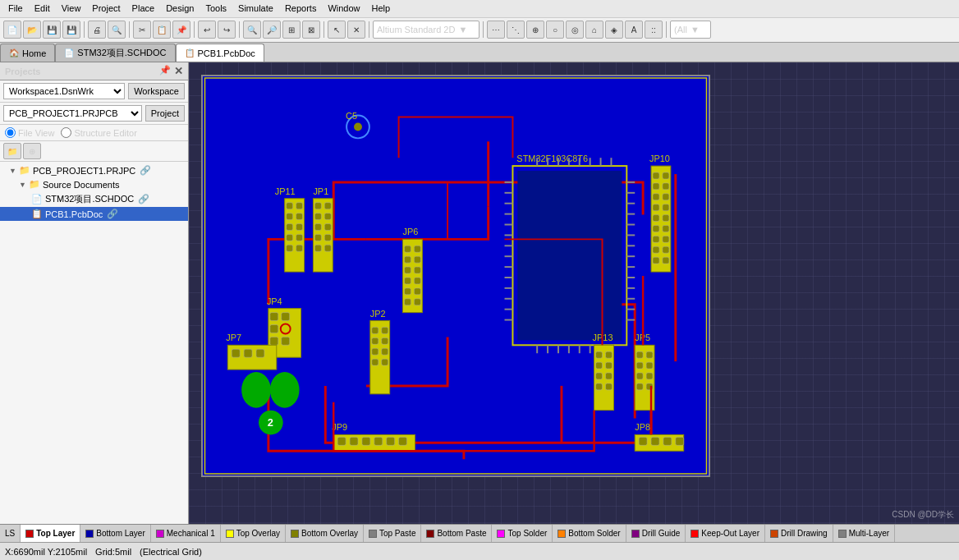 This screenshot has height=560, width=959. I want to click on menu-reports: Reports, so click(301, 8).